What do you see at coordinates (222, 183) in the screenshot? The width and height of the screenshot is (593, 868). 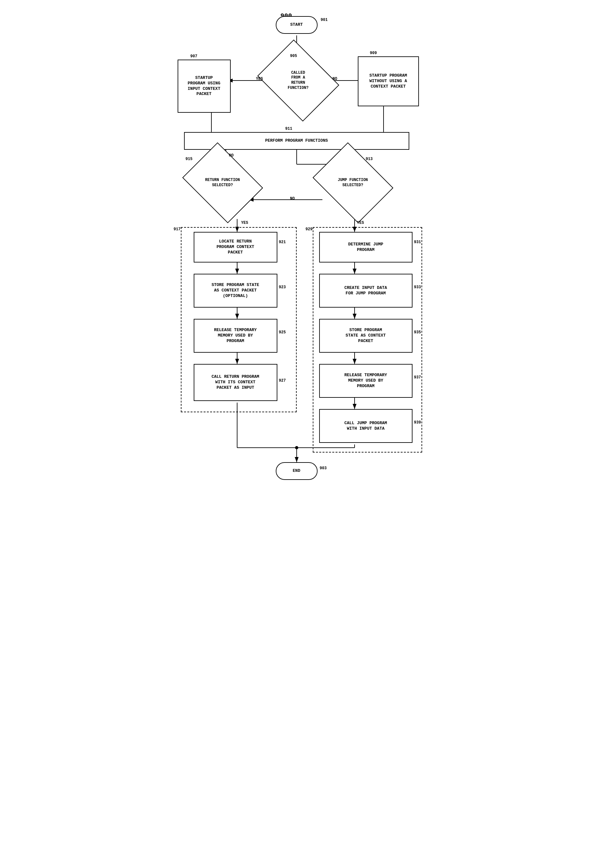 I see `diamond-return-function: RETURN FUNCTIONSELECTED?` at bounding box center [222, 183].